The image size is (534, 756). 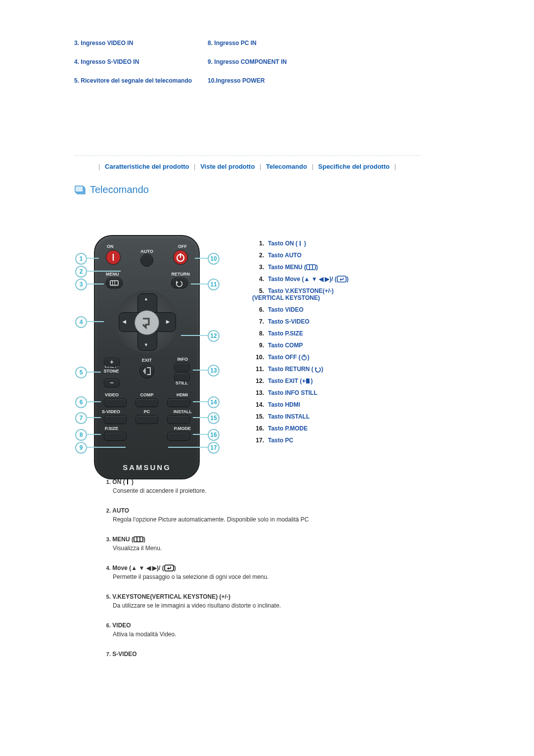 What do you see at coordinates (120, 190) in the screenshot?
I see `page-title: Telecomando` at bounding box center [120, 190].